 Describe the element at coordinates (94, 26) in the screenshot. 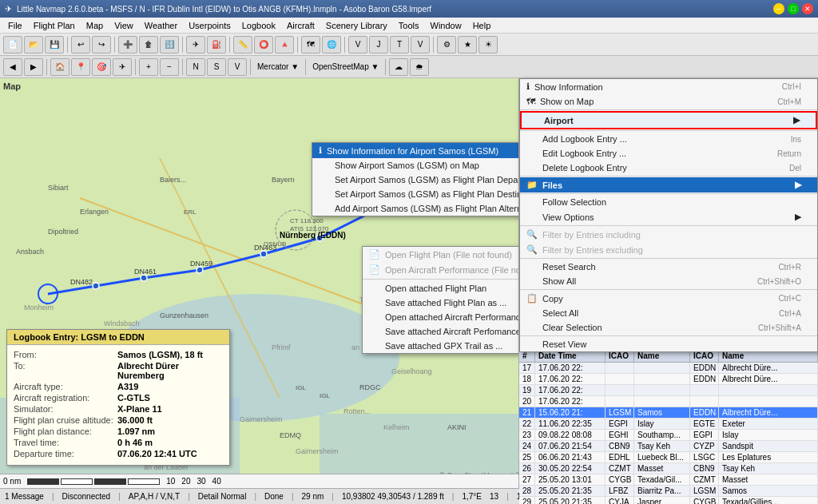

I see `menu-map: Map` at that location.